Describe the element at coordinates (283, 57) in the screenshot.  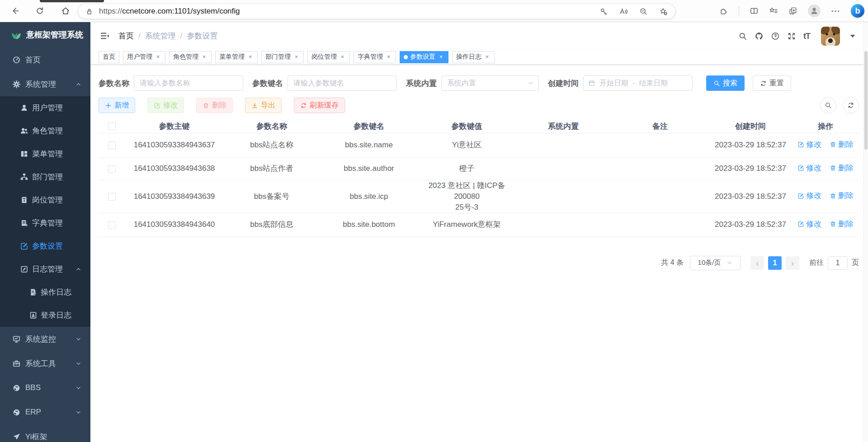
I see `tab-dept-mgmt: 部门管理×` at that location.